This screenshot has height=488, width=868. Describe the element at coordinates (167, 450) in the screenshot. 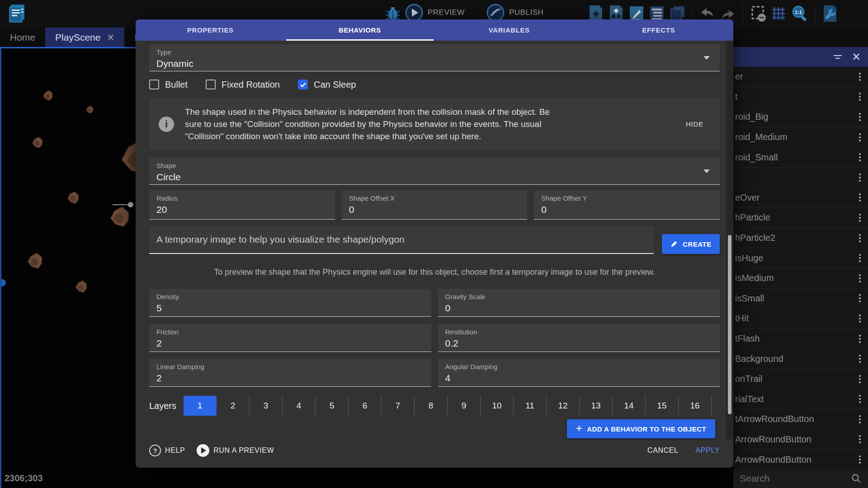

I see `help-button: ? HELP` at that location.